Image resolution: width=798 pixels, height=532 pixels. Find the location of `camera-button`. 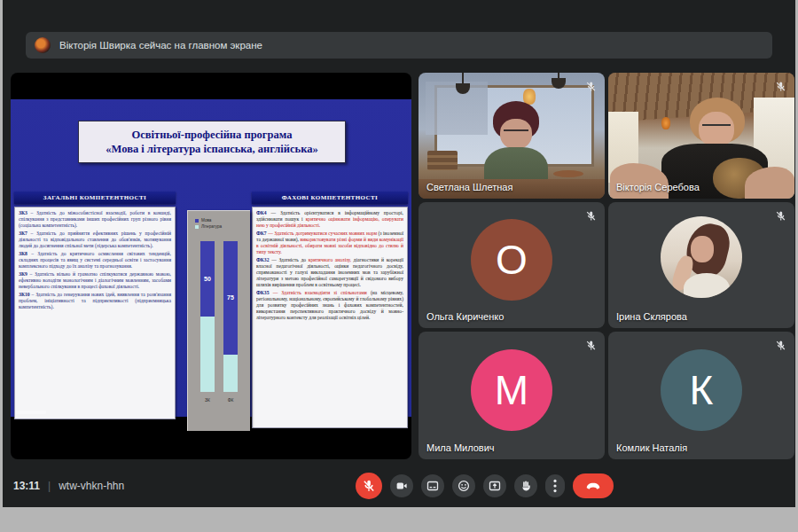

camera-button is located at coordinates (402, 486).